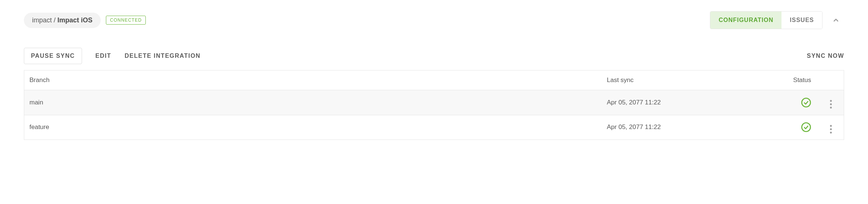  What do you see at coordinates (746, 20) in the screenshot?
I see `tab-configuration: CONFIGURATION` at bounding box center [746, 20].